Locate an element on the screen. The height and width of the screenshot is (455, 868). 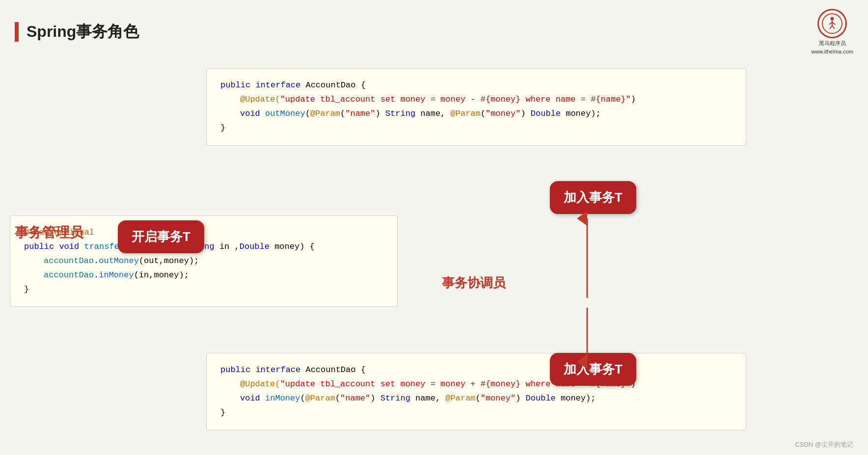
code-line-2: @Update("update tbl_account set money = … is located at coordinates (476, 100).